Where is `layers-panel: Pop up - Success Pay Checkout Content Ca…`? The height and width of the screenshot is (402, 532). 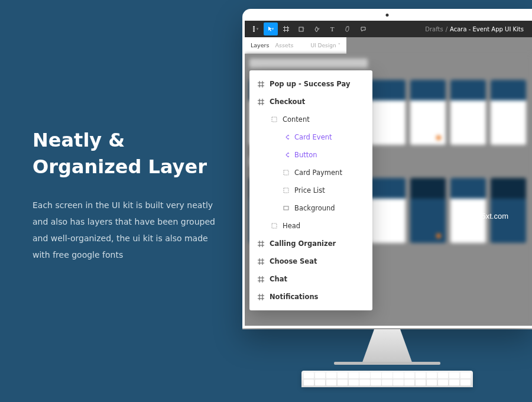 layers-panel: Pop up - Success Pay Checkout Content Ca… is located at coordinates (311, 190).